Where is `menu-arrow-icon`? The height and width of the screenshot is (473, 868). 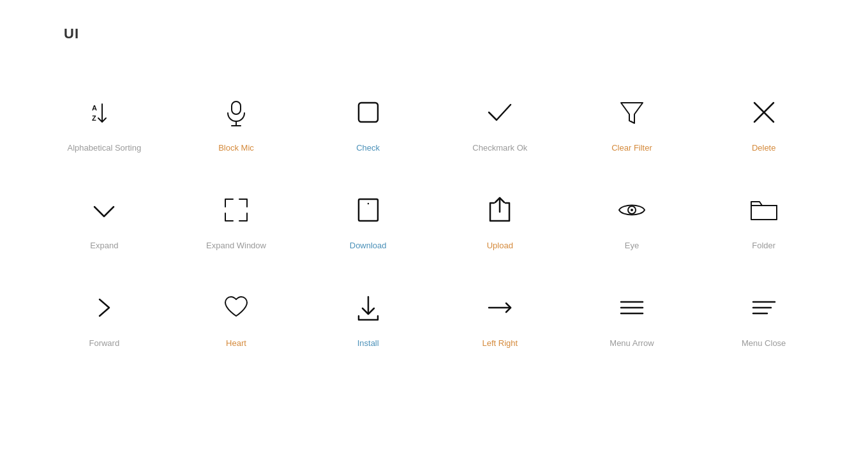 menu-arrow-icon is located at coordinates (632, 308).